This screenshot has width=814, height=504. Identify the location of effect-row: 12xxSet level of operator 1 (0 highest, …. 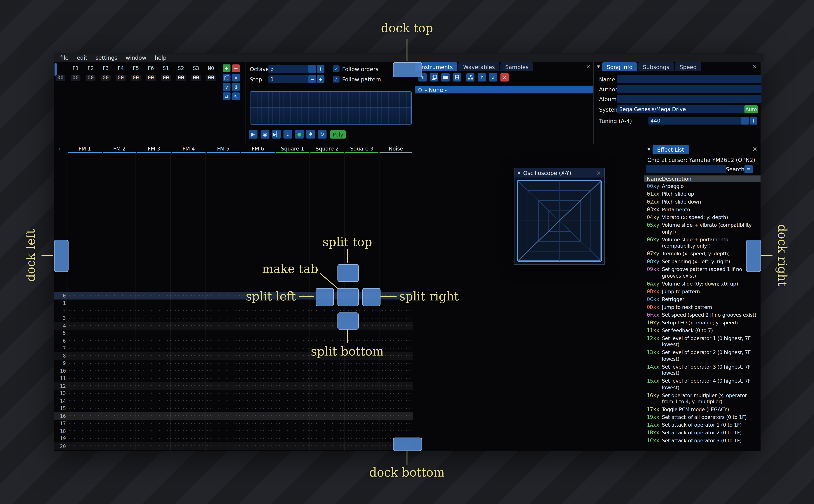
(702, 342).